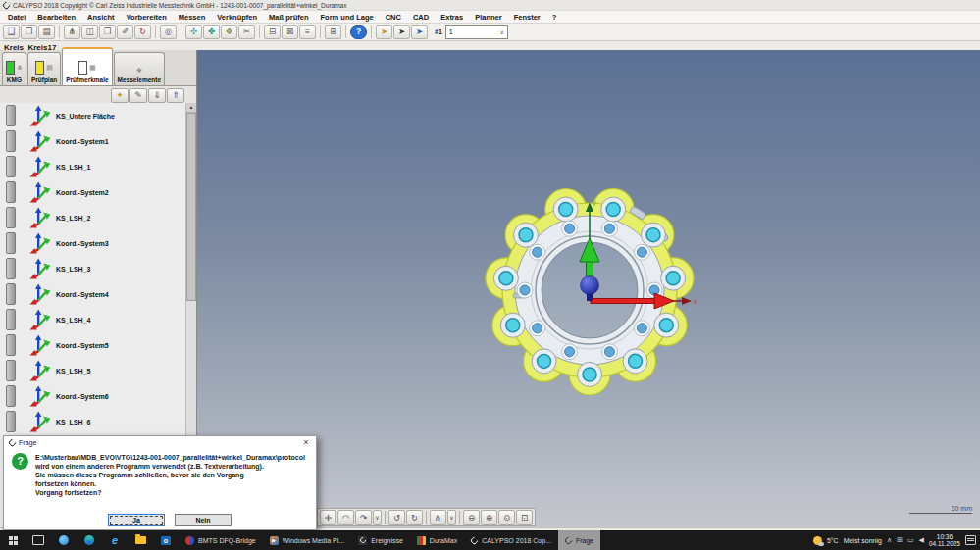 The image size is (980, 550). Describe the element at coordinates (93, 192) in the screenshot. I see `tree-item: Koord.-System2` at that location.